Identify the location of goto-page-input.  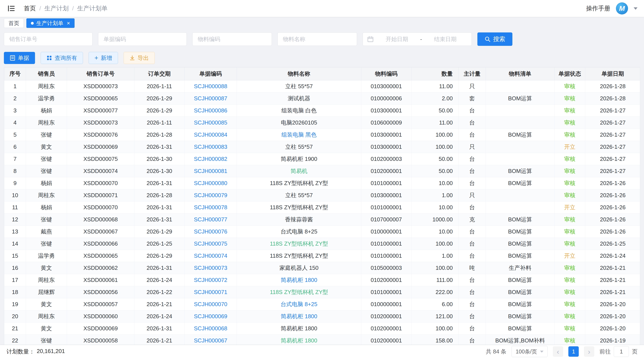
(621, 351).